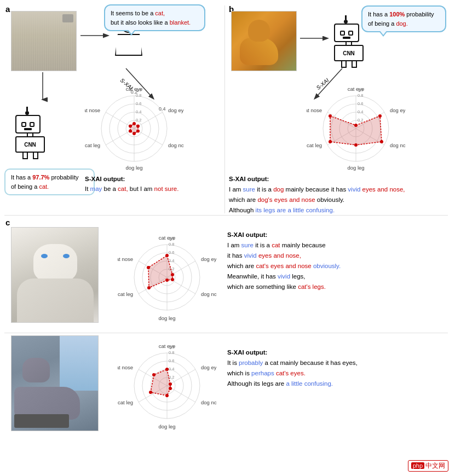 This screenshot has height=476, width=455. Describe the element at coordinates (43, 88) in the screenshot. I see `arrow-a-photo-to-robot` at that location.